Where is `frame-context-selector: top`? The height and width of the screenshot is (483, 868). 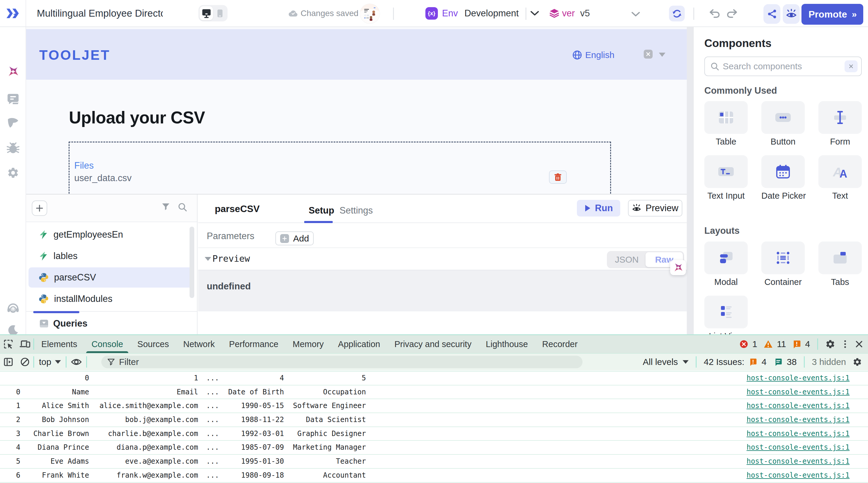
frame-context-selector: top is located at coordinates (50, 362).